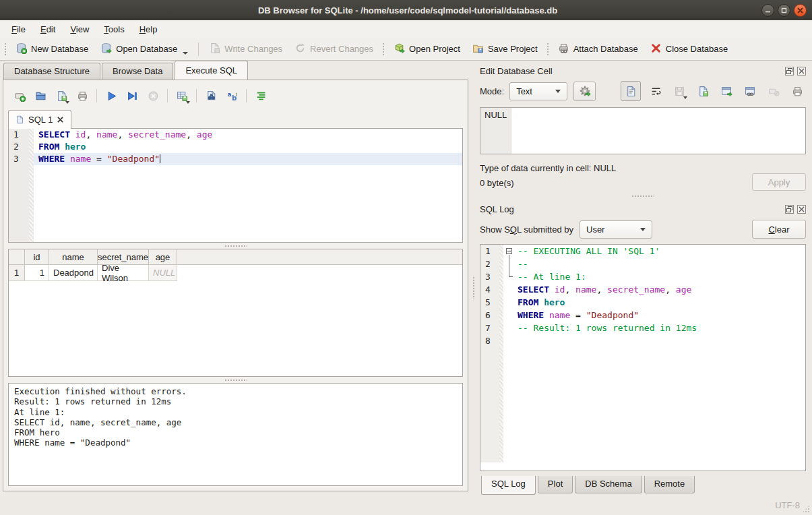 This screenshot has width=812, height=515. I want to click on results-grid: idnamesecret_nameage11DeadpondDive Wilso…, so click(236, 313).